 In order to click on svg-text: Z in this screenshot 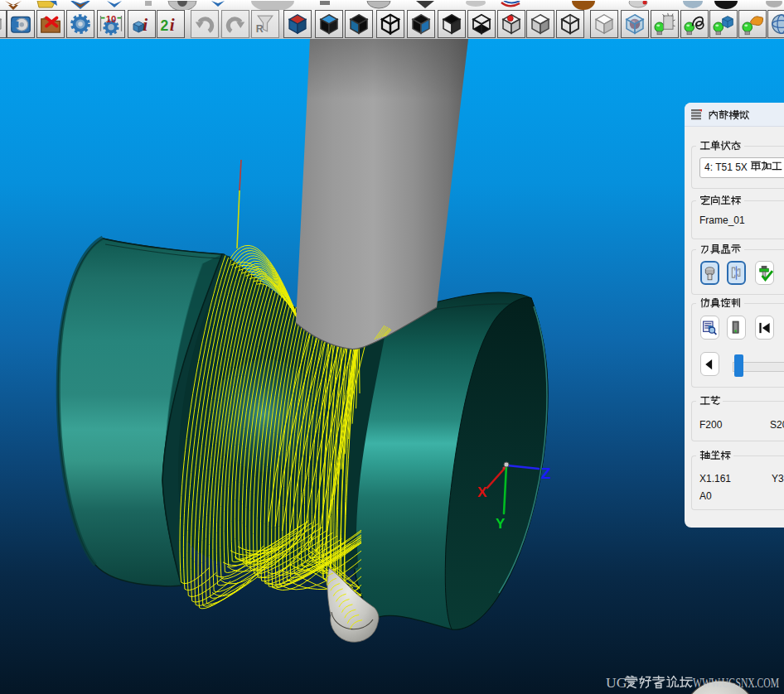, I will do `click(546, 474)`.